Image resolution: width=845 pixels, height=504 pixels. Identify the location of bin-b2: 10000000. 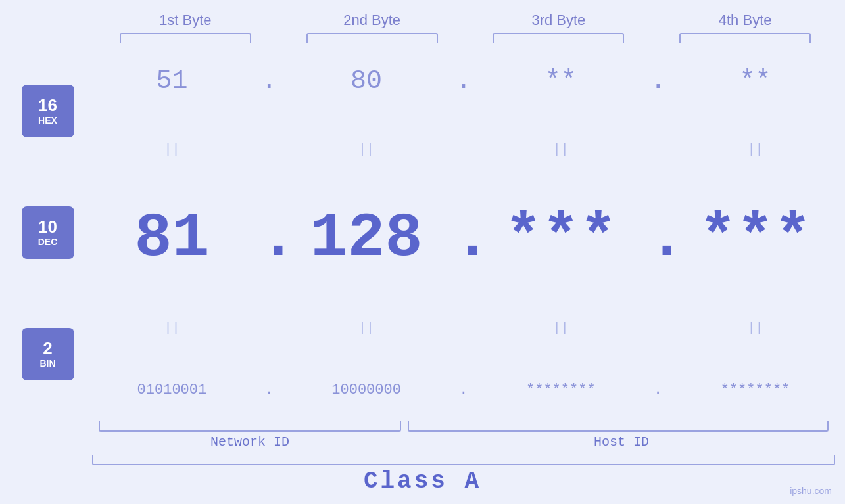
(366, 390).